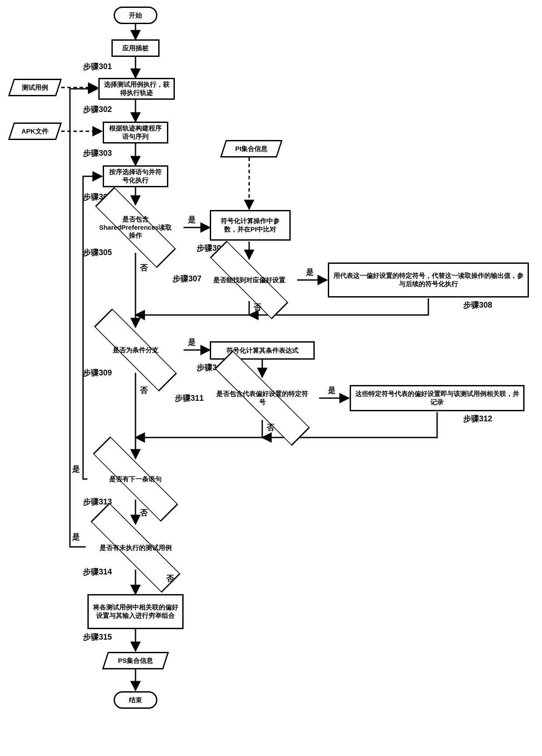  Describe the element at coordinates (144, 268) in the screenshot. I see `edge-no-305: 否` at that location.